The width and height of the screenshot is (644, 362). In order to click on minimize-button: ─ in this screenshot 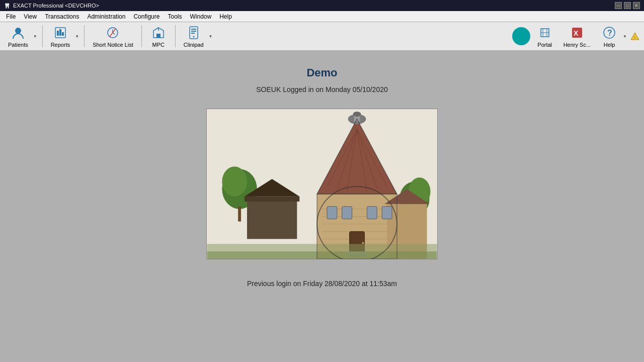, I will do `click(618, 6)`.